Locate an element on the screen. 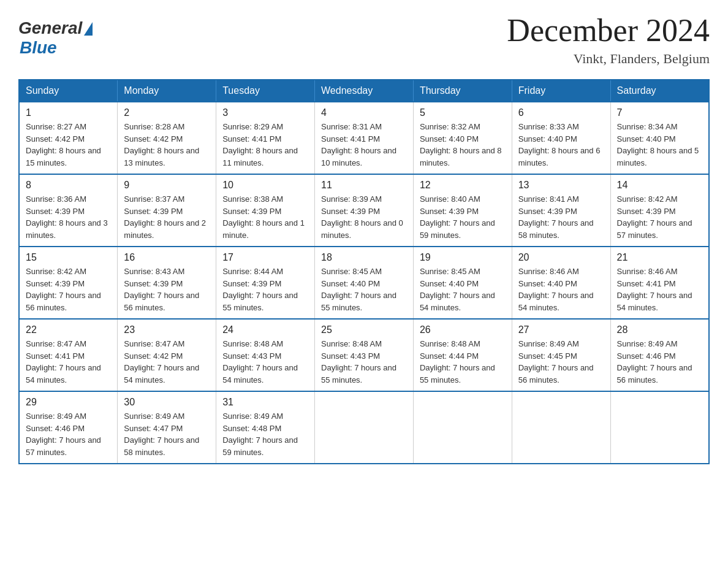  title-section: December 2024 Vinkt, Flanders, Belgium is located at coordinates (608, 39).